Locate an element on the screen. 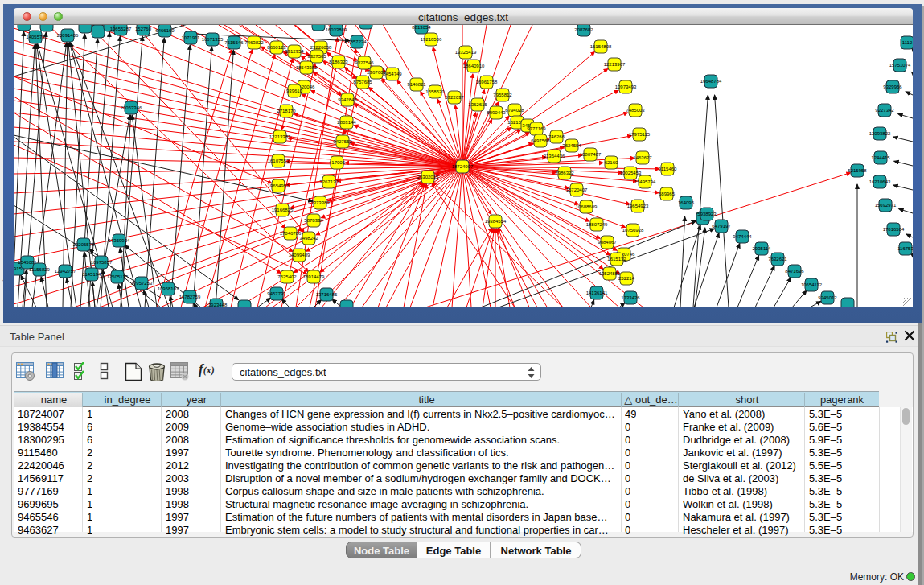 The height and width of the screenshot is (585, 924). svg-text: 20053346 is located at coordinates (132, 108).